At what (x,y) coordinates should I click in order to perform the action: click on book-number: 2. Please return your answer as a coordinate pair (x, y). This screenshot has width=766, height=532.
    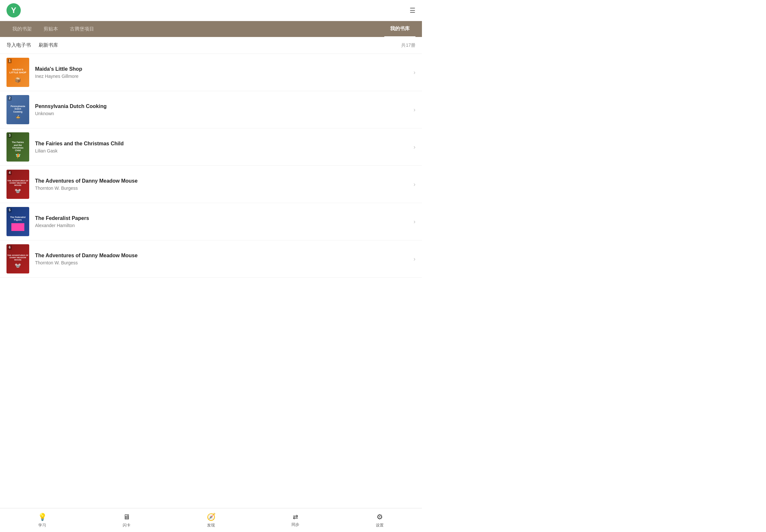
    Looking at the image, I should click on (10, 98).